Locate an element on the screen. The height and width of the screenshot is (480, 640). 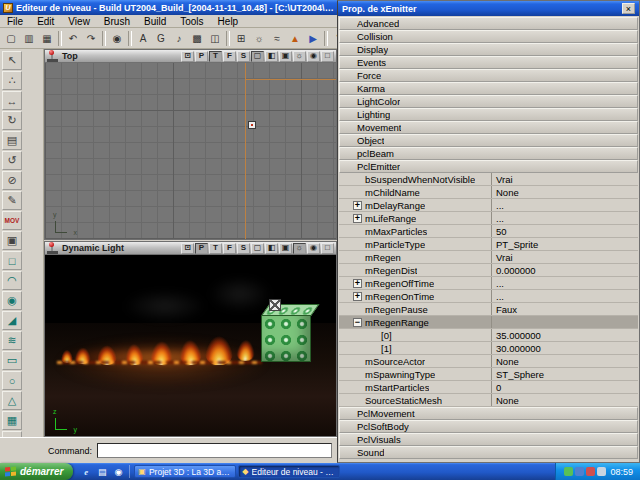
property-category: LightColor is located at coordinates (488, 102).